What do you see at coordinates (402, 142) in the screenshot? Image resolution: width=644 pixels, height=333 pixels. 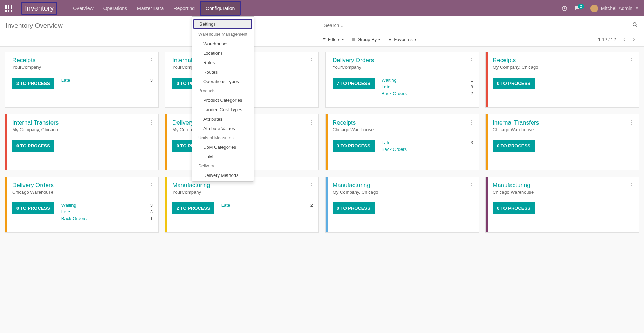 I see `kanban-card: ReceiptsChicago Warehouse⋮3 TO PROCESSLa…` at bounding box center [402, 142].